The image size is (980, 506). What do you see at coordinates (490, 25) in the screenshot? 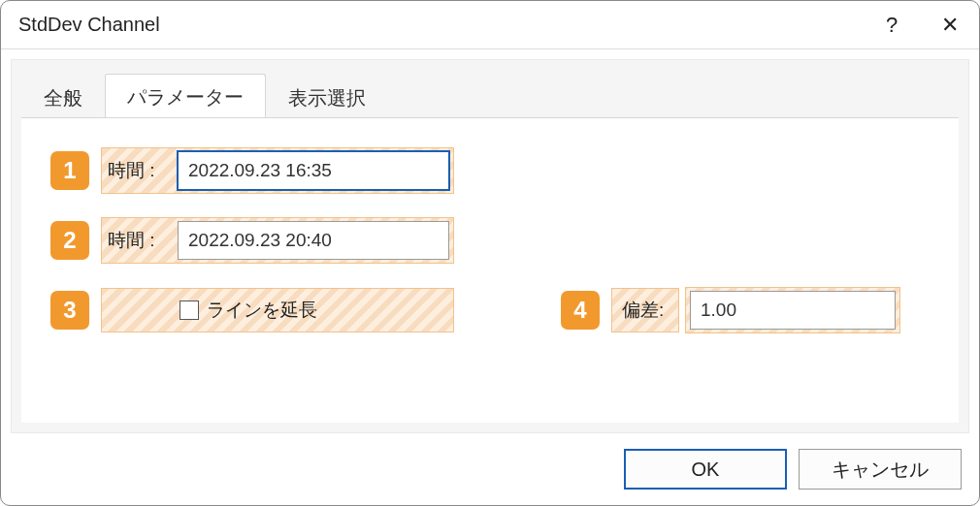
I see `titlebar: StdDev Channel ? ✕` at bounding box center [490, 25].